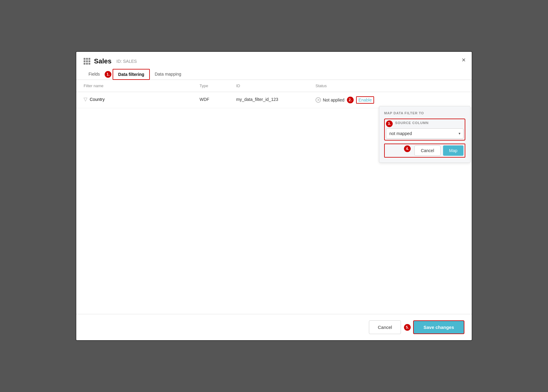 This screenshot has width=548, height=392. I want to click on panel-cancel-button: Cancel, so click(427, 151).